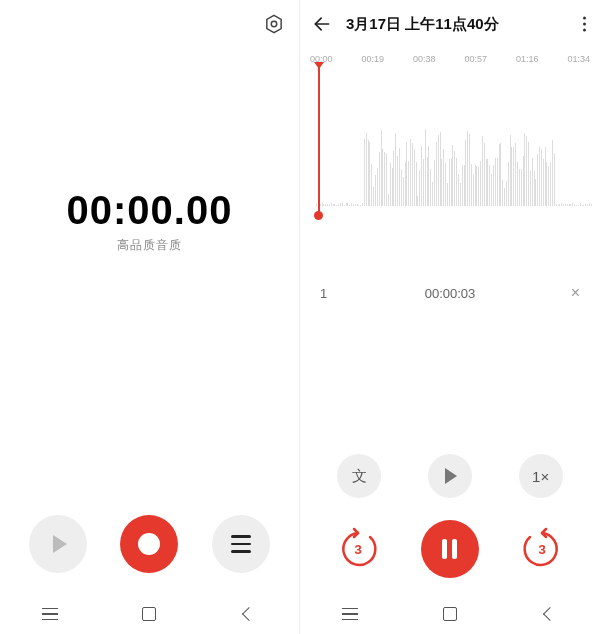 The width and height of the screenshot is (600, 634). I want to click on record-icon, so click(149, 544).